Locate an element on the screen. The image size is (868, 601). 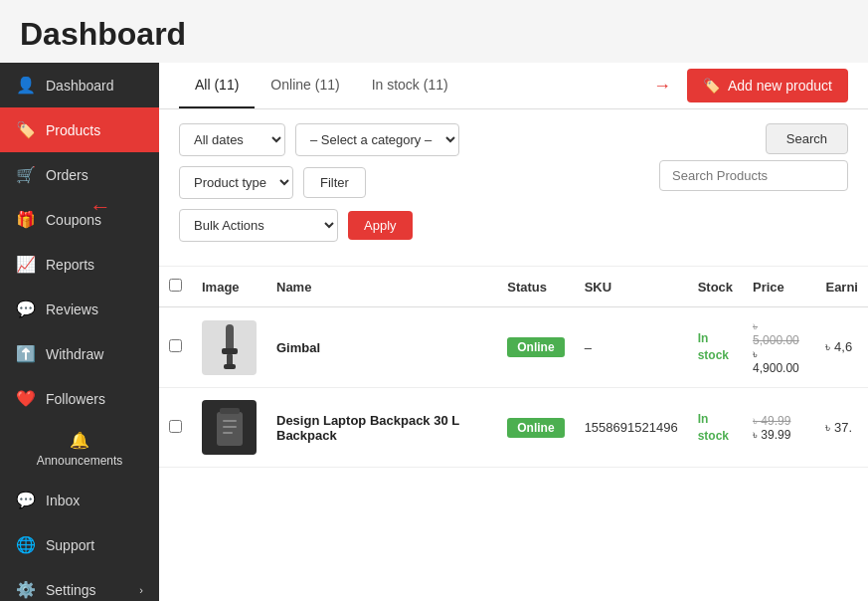
price-original: ৳ 49.99 is located at coordinates (780, 421).